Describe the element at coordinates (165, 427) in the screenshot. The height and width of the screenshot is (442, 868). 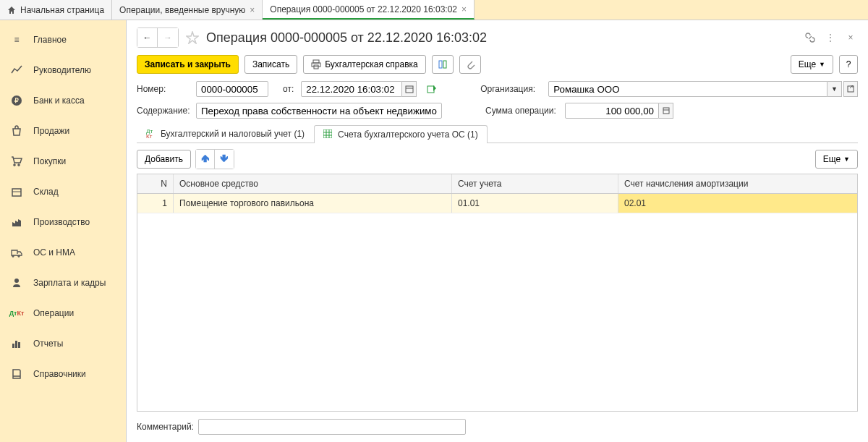
I see `comment-label: Комментарий:` at that location.